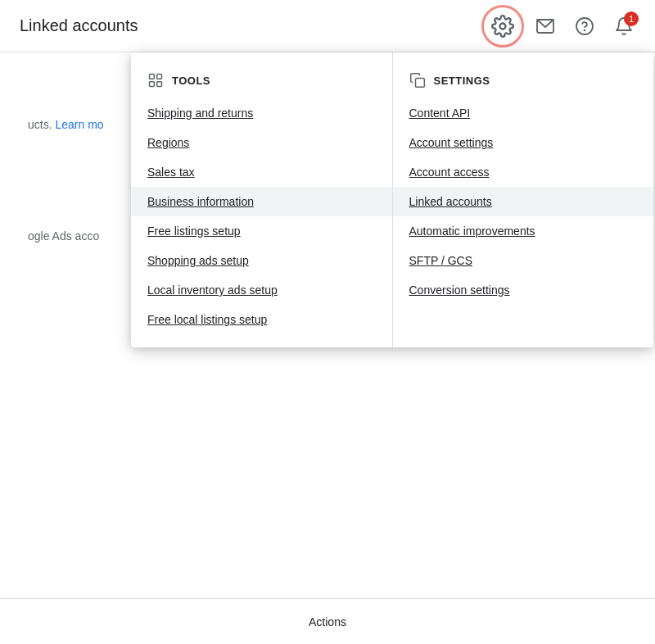 Image resolution: width=655 pixels, height=644 pixels. What do you see at coordinates (79, 125) in the screenshot?
I see `learn-more-link: Learn mo` at bounding box center [79, 125].